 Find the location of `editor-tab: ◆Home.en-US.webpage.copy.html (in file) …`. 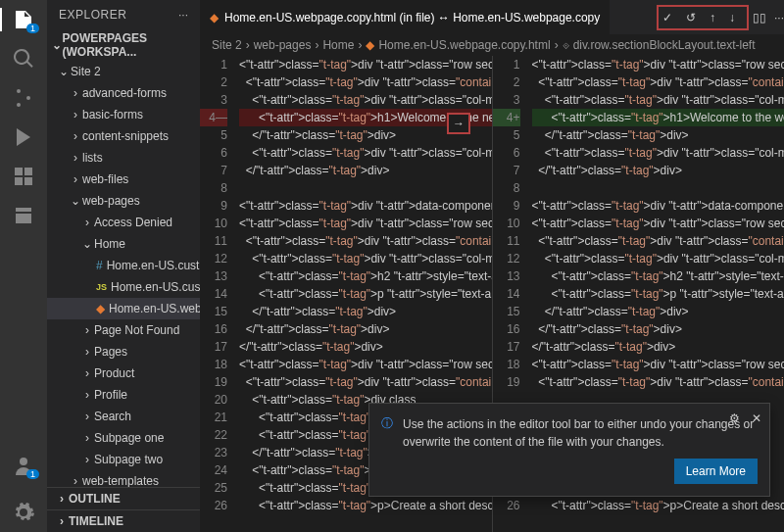

editor-tab: ◆Home.en-US.webpage.copy.html (in file) … is located at coordinates (405, 18).